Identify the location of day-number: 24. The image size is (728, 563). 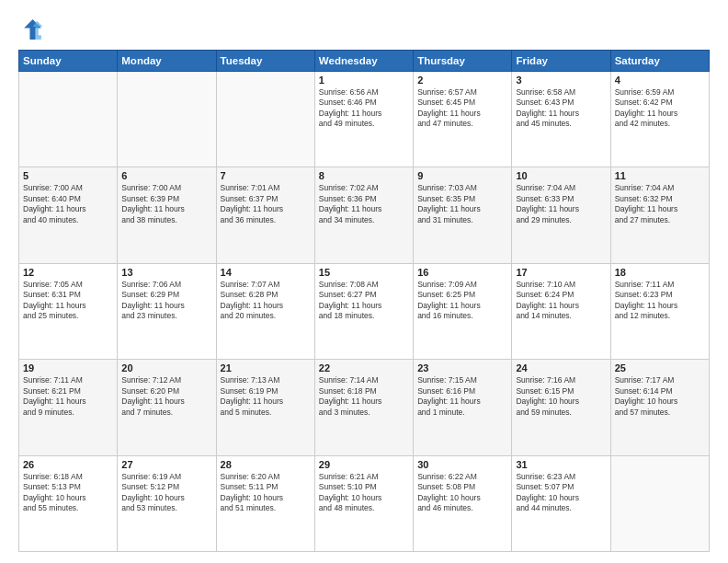
(561, 368).